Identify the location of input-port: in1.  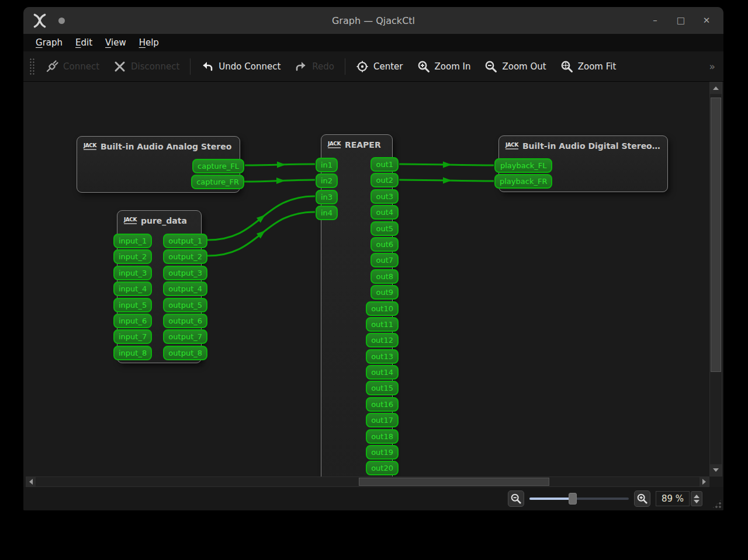
(327, 165).